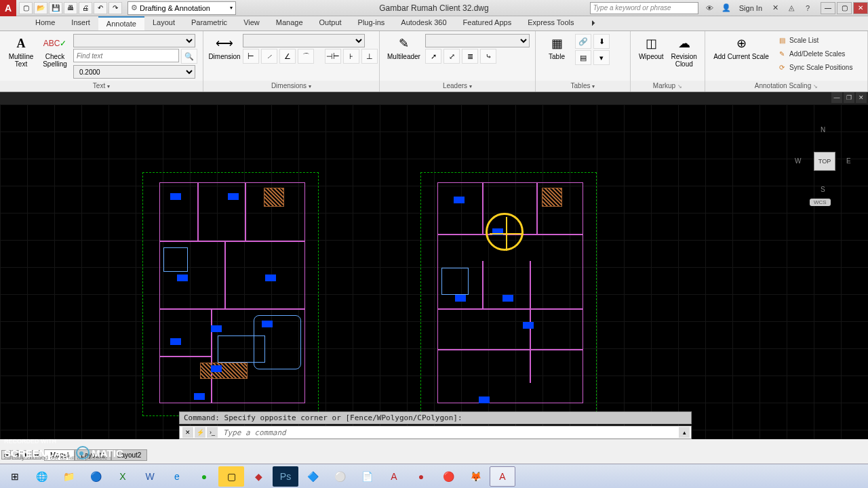  What do you see at coordinates (292, 86) in the screenshot?
I see `panel-dimensions-title: Dimensions` at bounding box center [292, 86].